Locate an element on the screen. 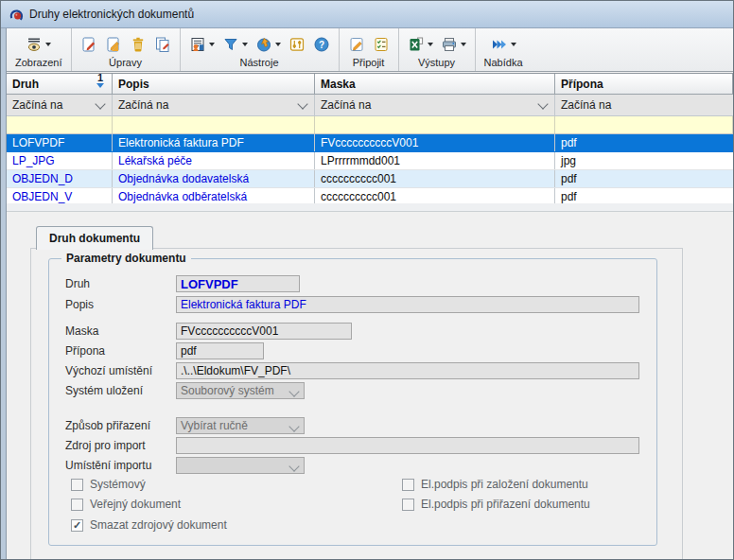 The height and width of the screenshot is (560, 734). grid-filter-row: Začíná na Začíná na Začíná na Začíná na is located at coordinates (370, 106).